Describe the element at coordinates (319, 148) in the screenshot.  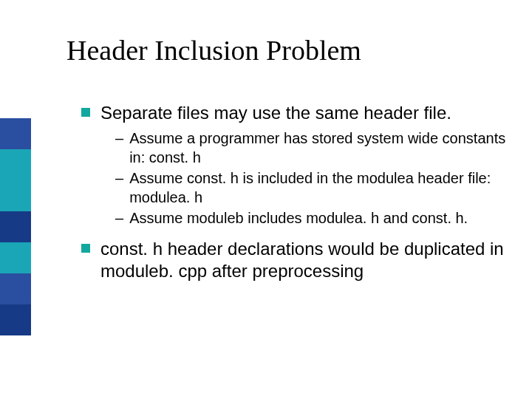
I see `bullet-text: Assume a programmer has stored system wi…` at that location.